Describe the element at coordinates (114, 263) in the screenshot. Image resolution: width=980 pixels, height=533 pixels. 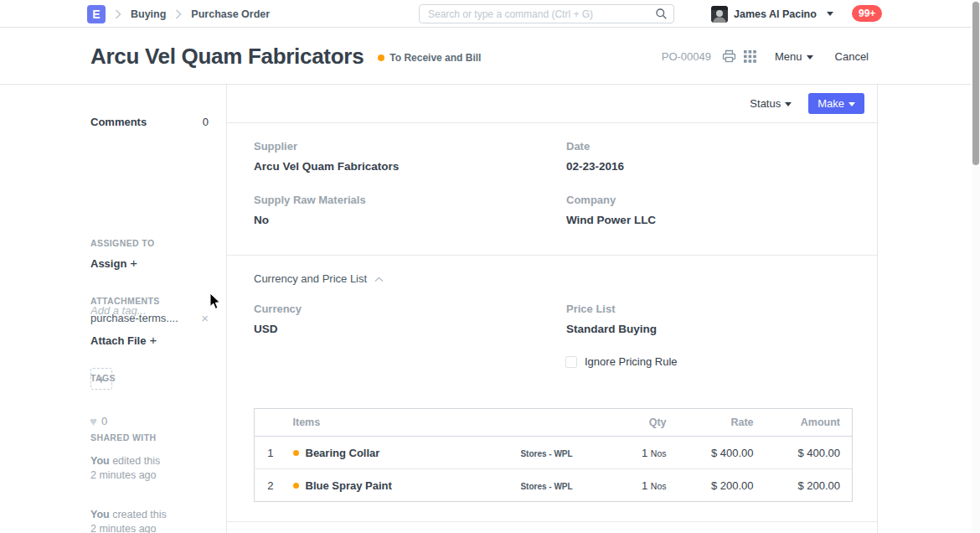
I see `assign-button: Assign+` at that location.